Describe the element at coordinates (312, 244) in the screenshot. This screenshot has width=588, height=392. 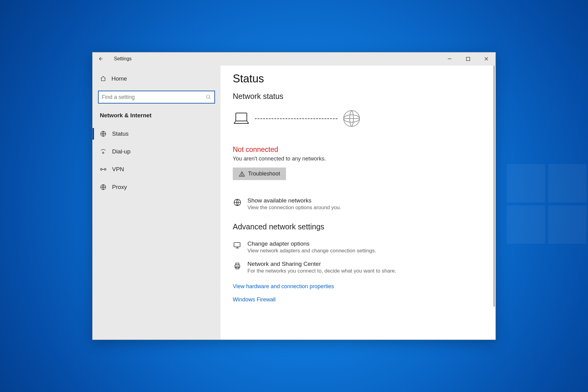
I see `adapter-title: Change adapter options` at that location.